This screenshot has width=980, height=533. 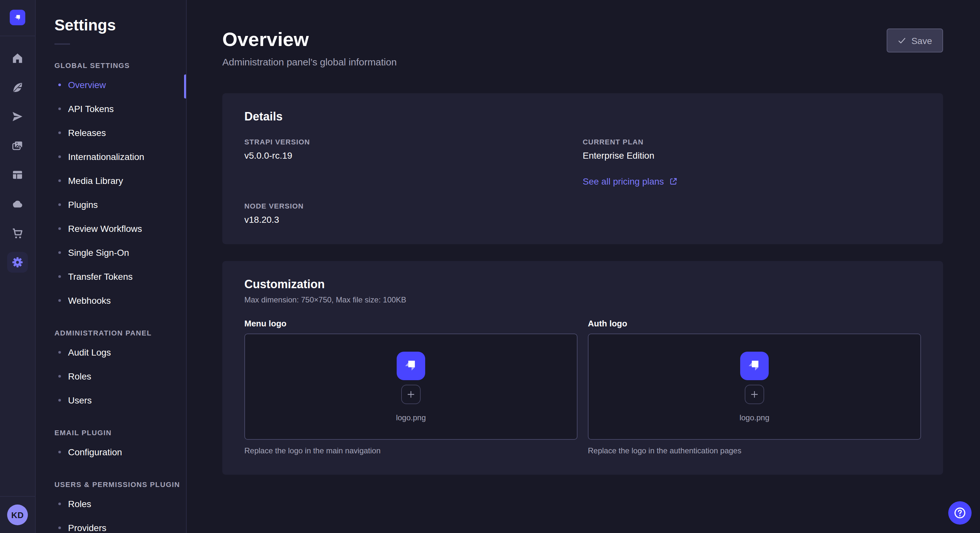 What do you see at coordinates (120, 524) in the screenshot?
I see `subnav-item-up-providers: Providers` at bounding box center [120, 524].